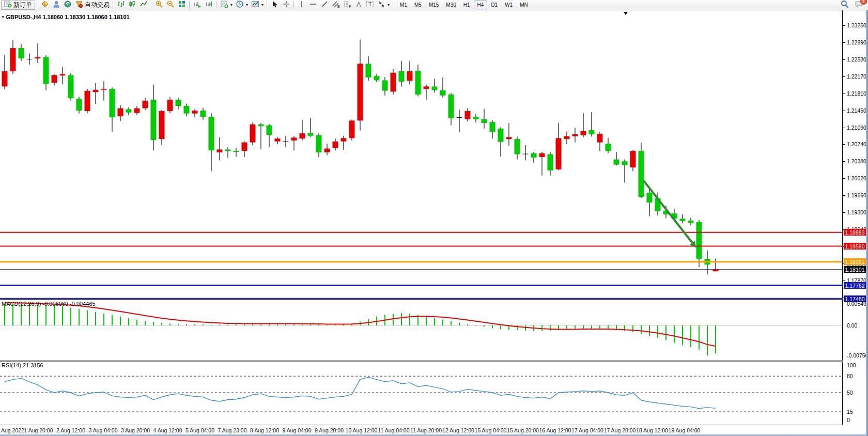 This screenshot has width=868, height=436. Describe the element at coordinates (668, 212) in the screenshot. I see `trend-arrow-annotation` at that location.